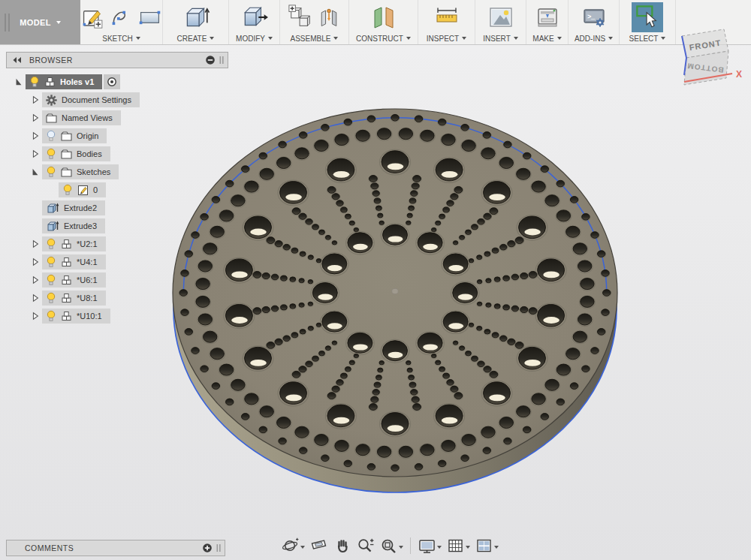 The image size is (751, 560). I want to click on tree-item-extrude3: Extrude3, so click(74, 226).